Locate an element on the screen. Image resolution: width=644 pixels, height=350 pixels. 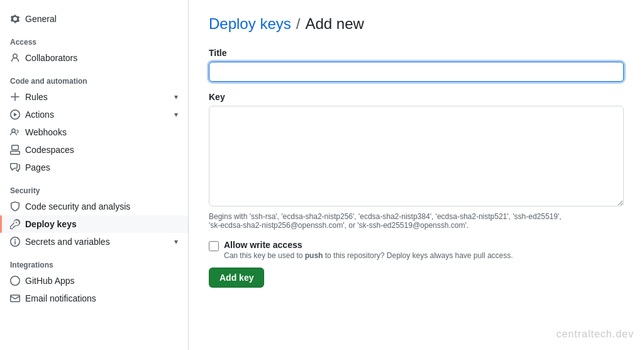
sidebar-codespaces-label: Codespaces is located at coordinates (102, 150).